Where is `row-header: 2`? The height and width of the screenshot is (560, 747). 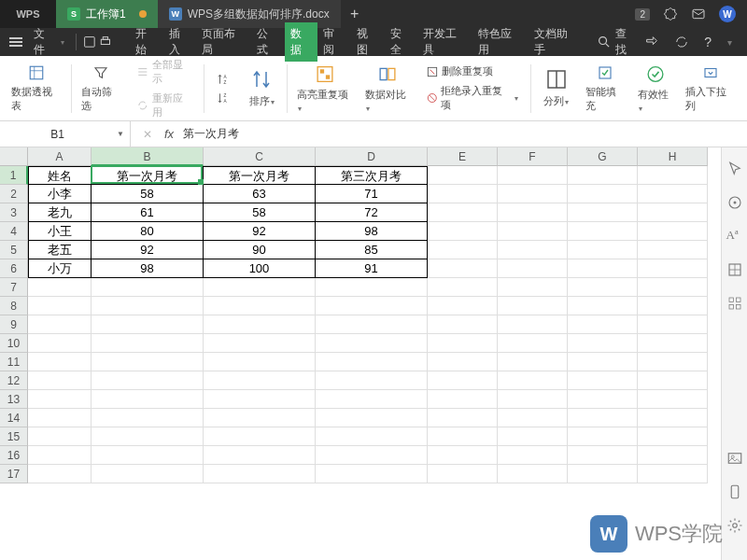 row-header: 2 is located at coordinates (14, 194).